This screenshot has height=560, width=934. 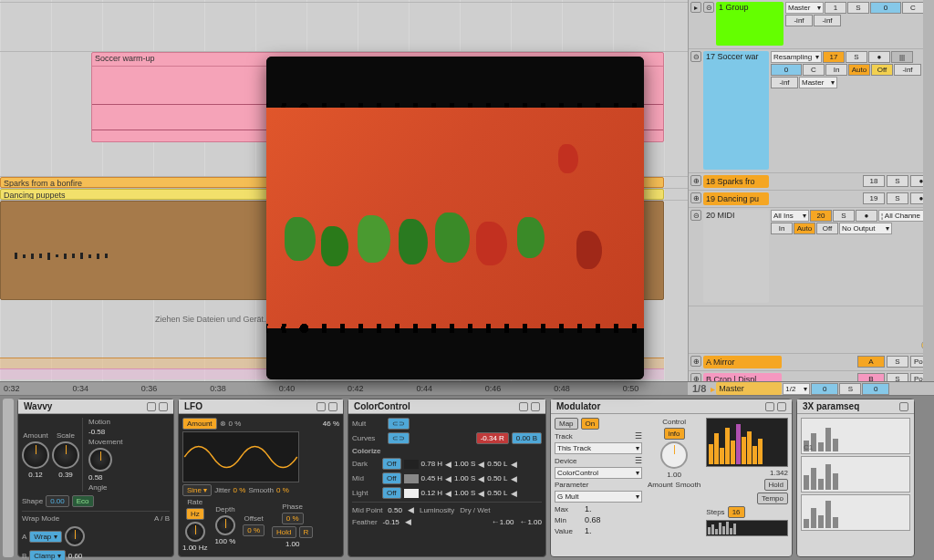 What do you see at coordinates (856, 436) in the screenshot?
I see `paramseq-lane-1: C1` at bounding box center [856, 436].